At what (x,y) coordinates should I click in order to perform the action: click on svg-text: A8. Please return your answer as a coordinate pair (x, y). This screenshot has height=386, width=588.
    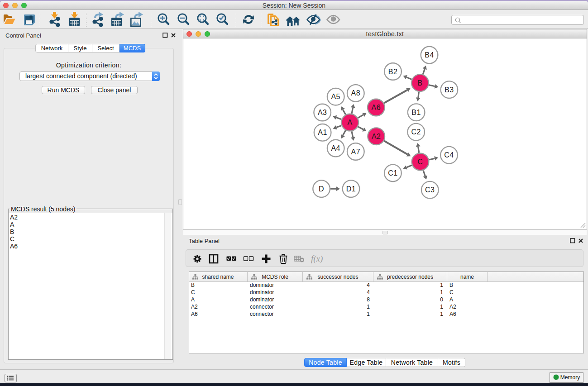
    Looking at the image, I should click on (356, 93).